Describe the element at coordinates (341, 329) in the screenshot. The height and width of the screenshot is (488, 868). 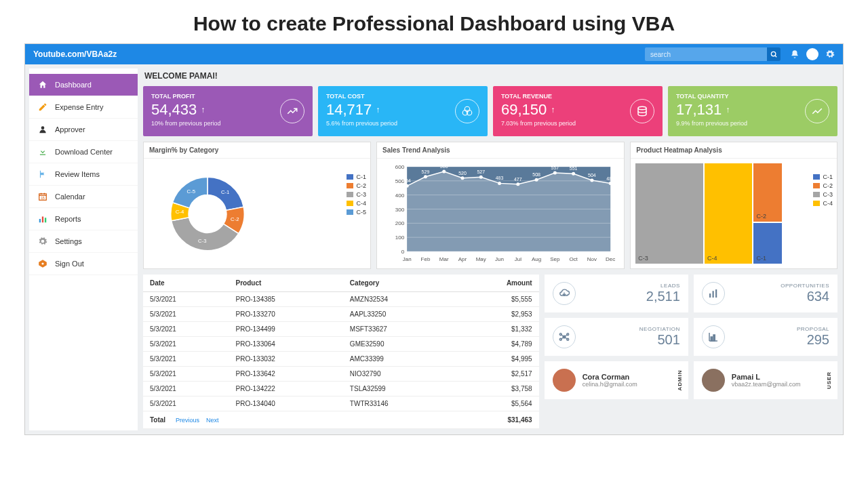
I see `table-row: 5/3/2021PRO-134499MSFT33627$1,332` at that location.